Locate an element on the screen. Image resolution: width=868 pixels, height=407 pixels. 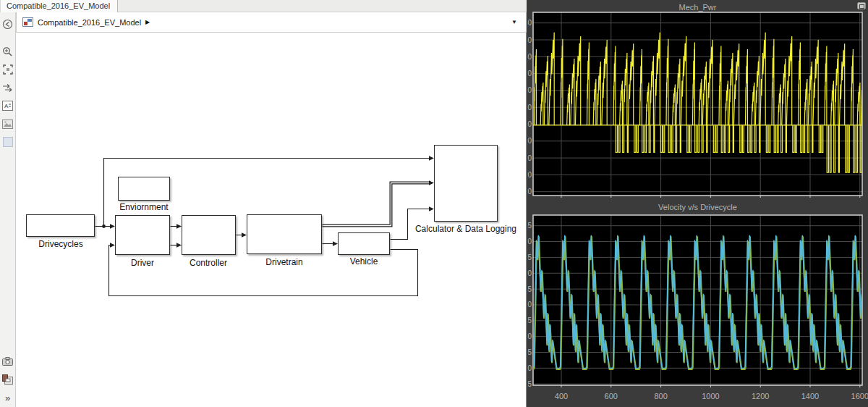
model-tab-label: Compatible_2016_EV_Model is located at coordinates (58, 6).